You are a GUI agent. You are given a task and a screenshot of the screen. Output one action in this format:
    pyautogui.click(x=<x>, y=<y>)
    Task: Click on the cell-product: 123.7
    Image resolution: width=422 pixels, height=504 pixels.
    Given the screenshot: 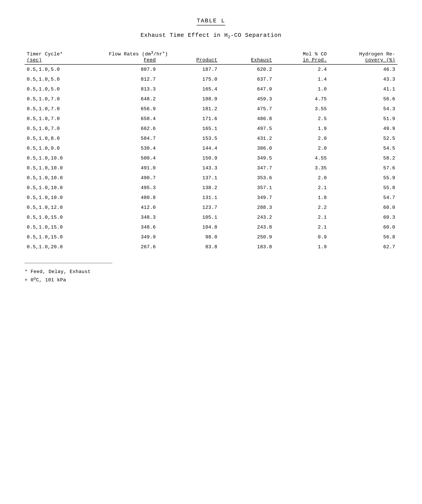 What is the action you would take?
    pyautogui.click(x=189, y=208)
    